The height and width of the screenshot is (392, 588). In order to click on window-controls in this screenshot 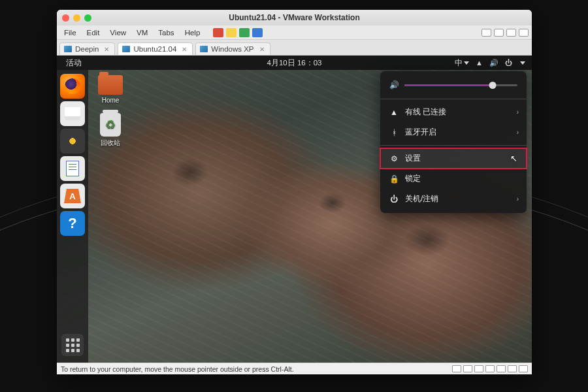, I will do `click(77, 18)`.